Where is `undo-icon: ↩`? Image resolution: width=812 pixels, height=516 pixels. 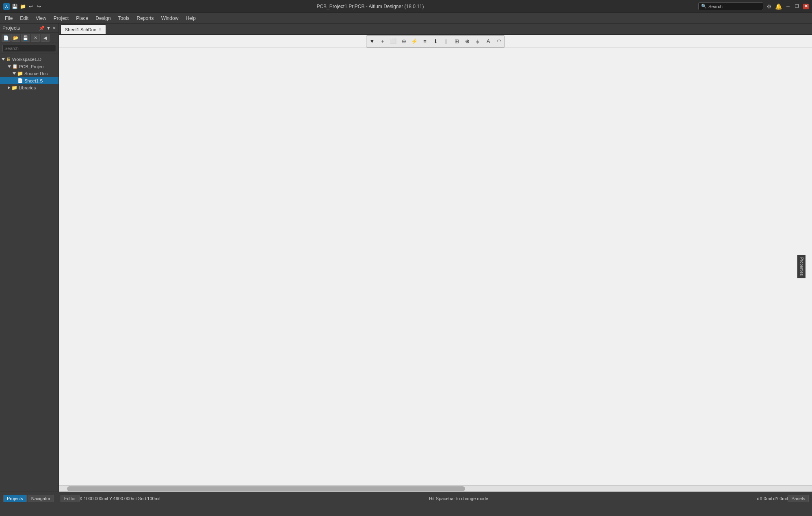
undo-icon: ↩ is located at coordinates (31, 7).